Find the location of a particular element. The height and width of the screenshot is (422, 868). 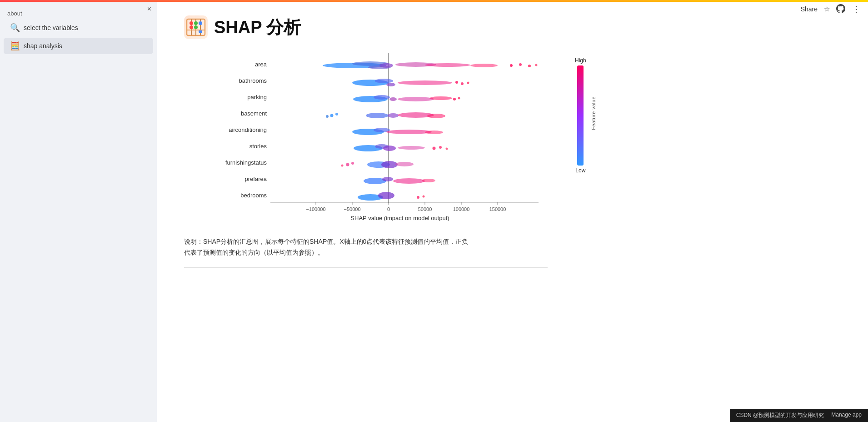

more-options-button: ⋮ is located at coordinates (856, 9).